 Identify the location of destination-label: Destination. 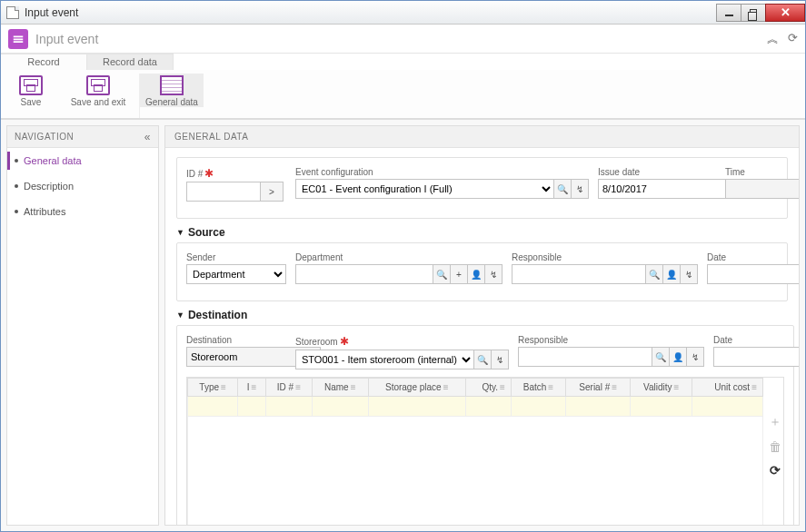
(236, 340).